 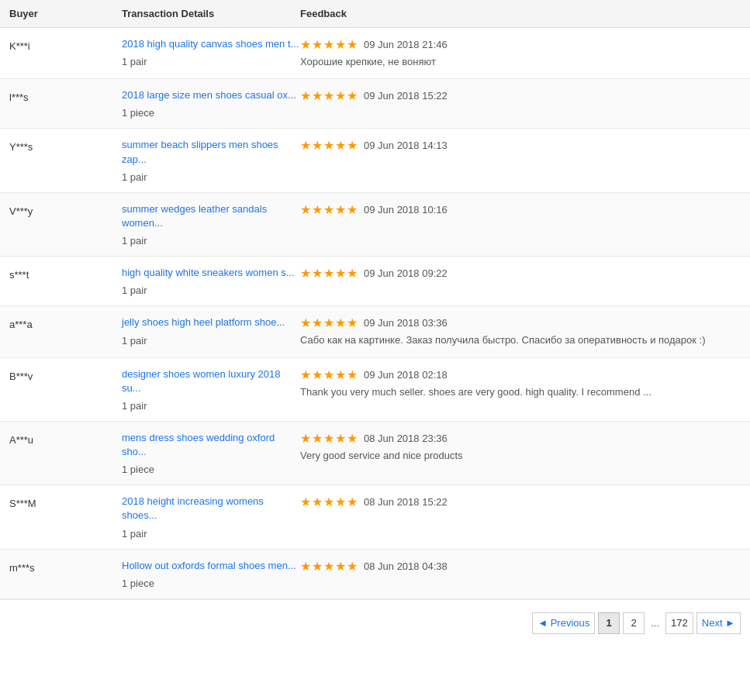 What do you see at coordinates (520, 439) in the screenshot?
I see `rating-row: ★★★★★ 08 Jun 2018 23:36` at bounding box center [520, 439].